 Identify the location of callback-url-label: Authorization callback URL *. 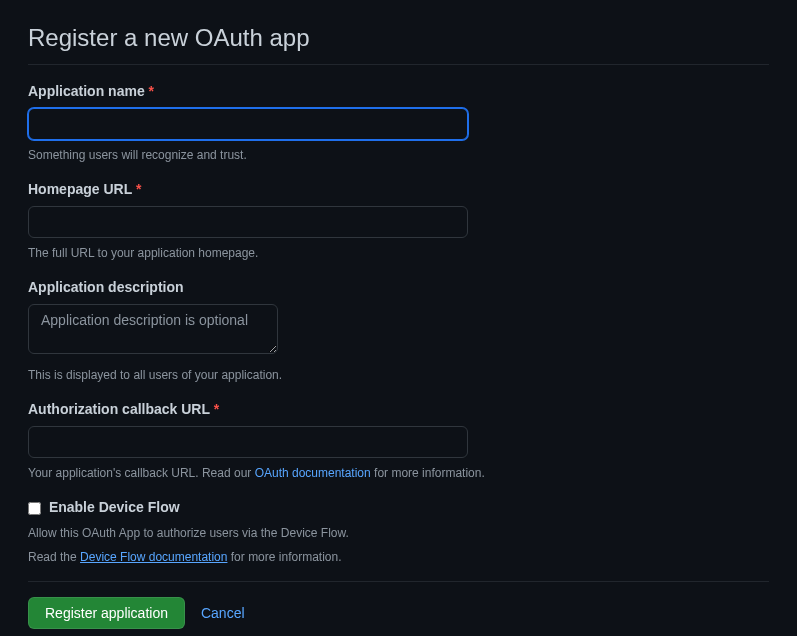
(398, 410).